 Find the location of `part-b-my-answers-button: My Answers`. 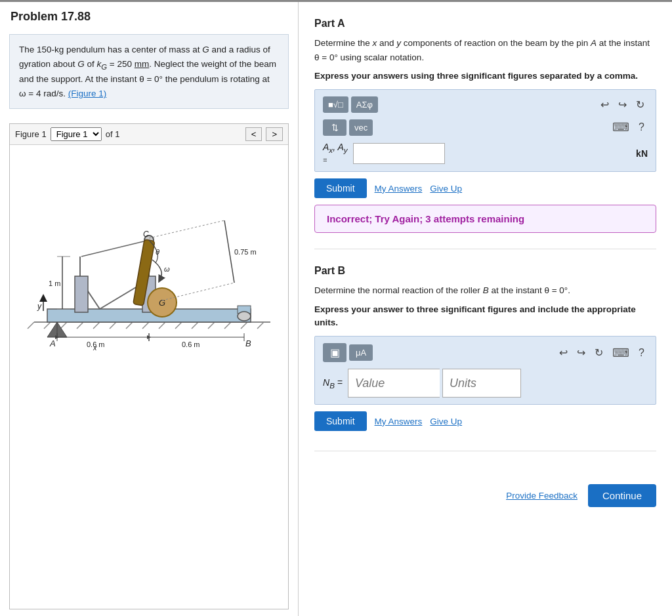

part-b-my-answers-button: My Answers is located at coordinates (399, 421).